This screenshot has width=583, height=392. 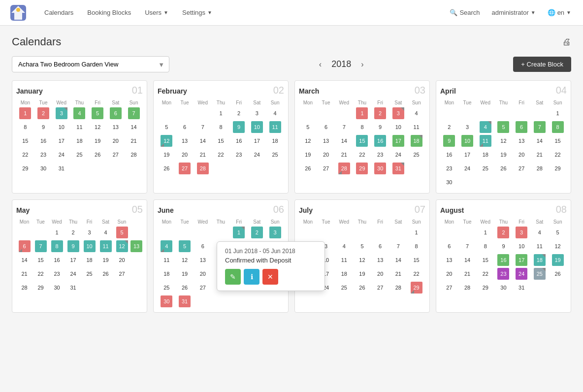 What do you see at coordinates (557, 155) in the screenshot?
I see `table-row: 22` at bounding box center [557, 155].